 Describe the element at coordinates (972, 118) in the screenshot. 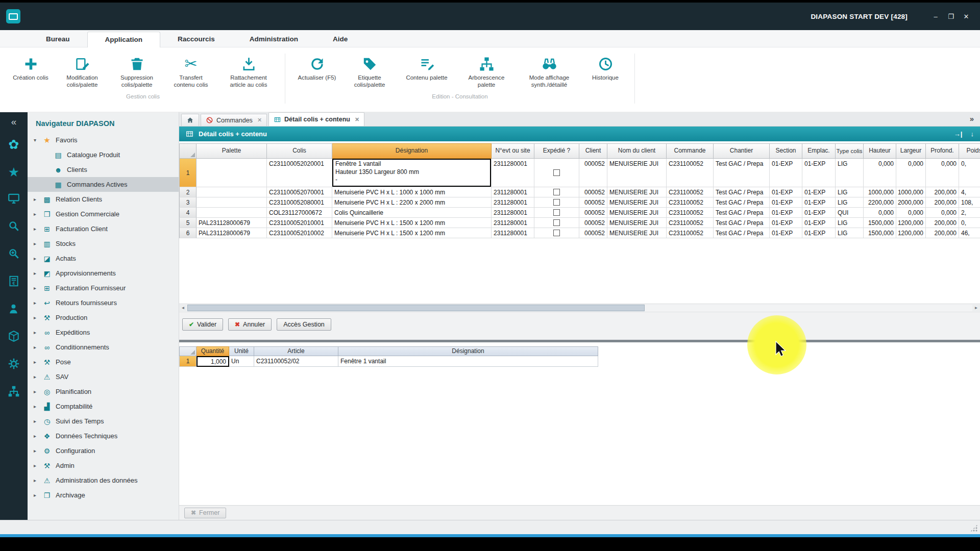

I see `tab-overflow-icon: »` at that location.